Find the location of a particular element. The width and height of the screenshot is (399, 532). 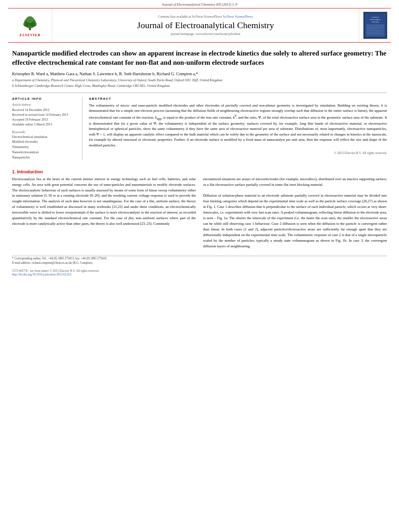

article-title: Nanoparticle modified electrodes can sho… is located at coordinates (200, 58).